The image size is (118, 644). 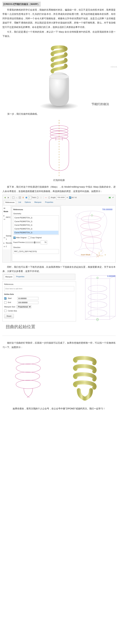 What do you see at coordinates (111, 276) in the screenshot?
I see `dimension-value-2: 0.000000` at bounding box center [111, 276].